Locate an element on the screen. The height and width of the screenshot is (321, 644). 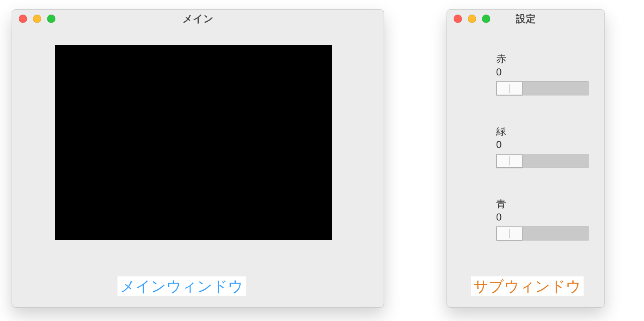
sub-window-caption: サブウィンドウ is located at coordinates (527, 286).